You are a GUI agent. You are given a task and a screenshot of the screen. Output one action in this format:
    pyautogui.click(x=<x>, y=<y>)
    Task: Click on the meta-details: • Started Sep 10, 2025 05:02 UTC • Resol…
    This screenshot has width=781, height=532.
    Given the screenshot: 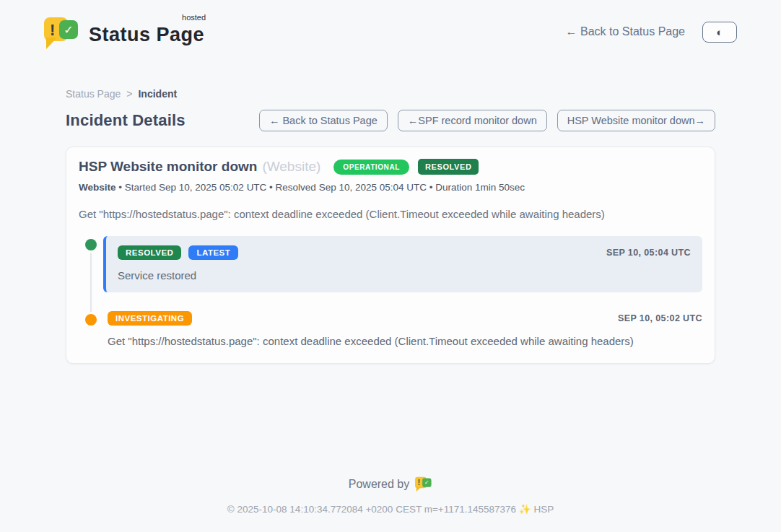 What is the action you would take?
    pyautogui.click(x=320, y=188)
    